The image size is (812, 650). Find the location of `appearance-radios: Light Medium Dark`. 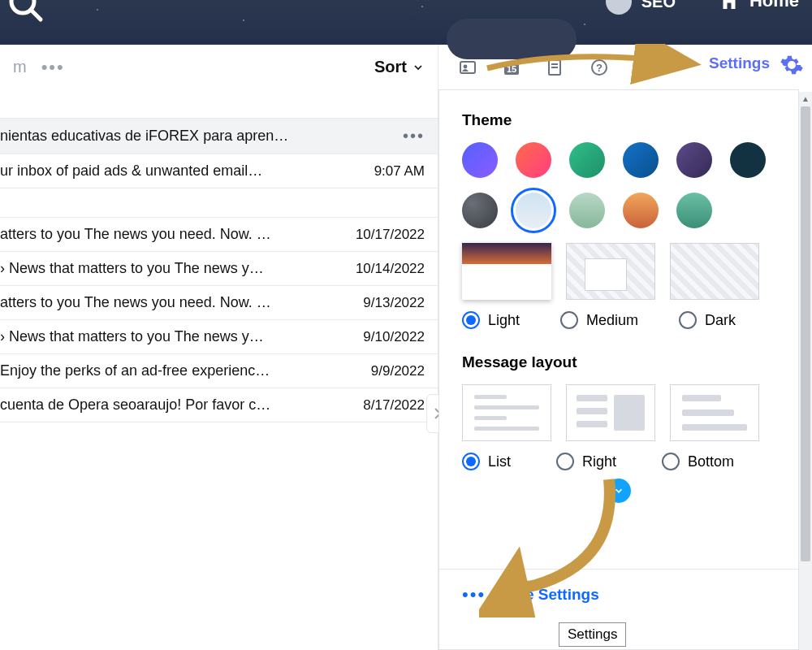

appearance-radios: Light Medium Dark is located at coordinates (619, 320).